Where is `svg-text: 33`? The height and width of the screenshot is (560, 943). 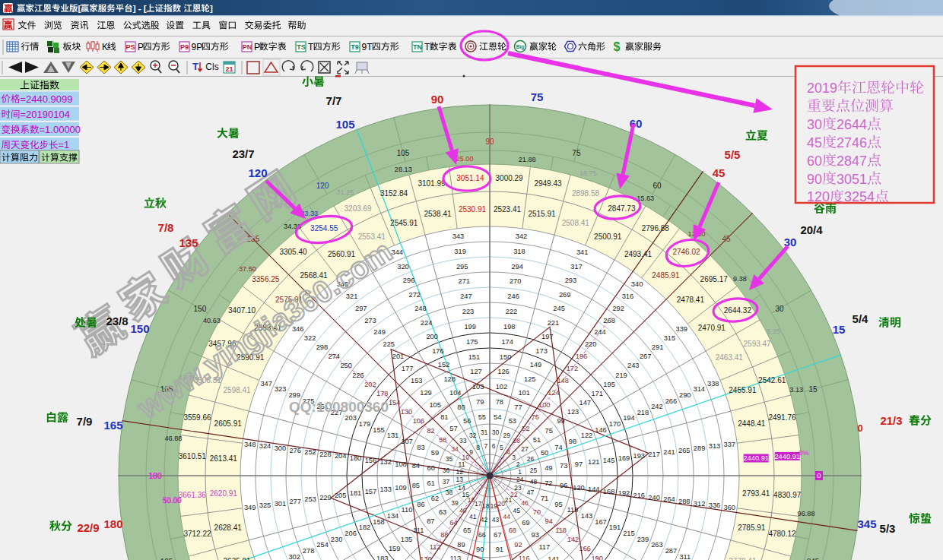 svg-text: 33 is located at coordinates (463, 441).